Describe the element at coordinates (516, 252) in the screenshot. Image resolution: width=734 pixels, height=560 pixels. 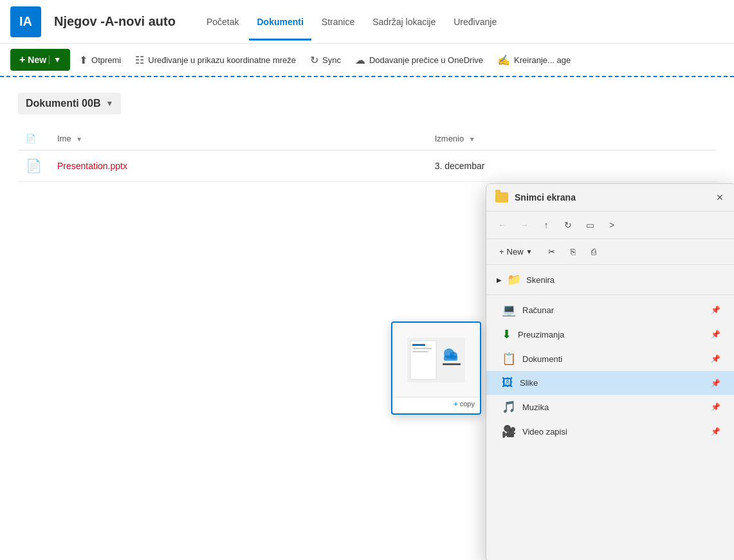
I see `exp-new-button: + New ▼` at that location.